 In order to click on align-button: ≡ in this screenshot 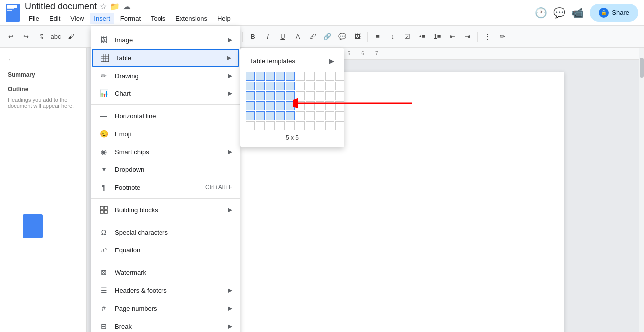, I will do `click(378, 37)`.